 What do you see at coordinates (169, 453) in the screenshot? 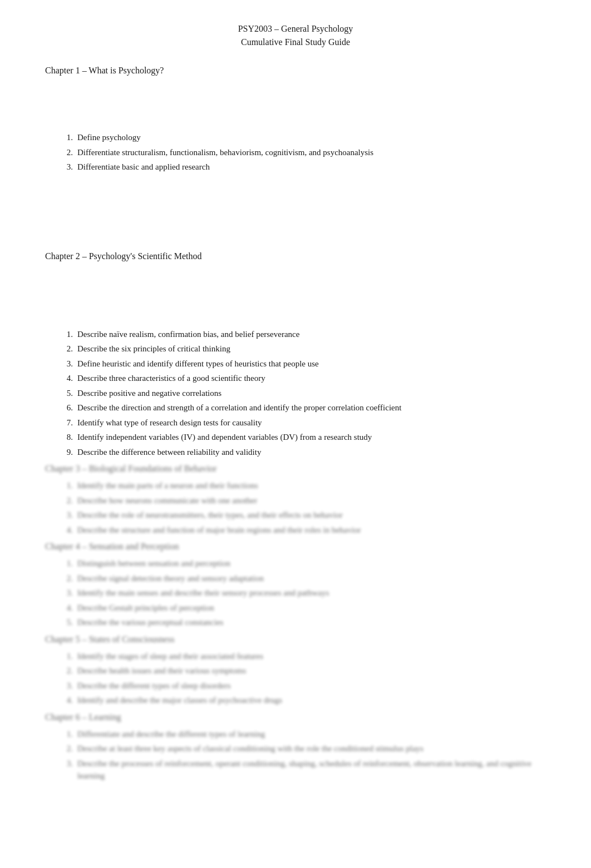
I see `list-text: Describe the difference between reliabil…` at bounding box center [169, 453].